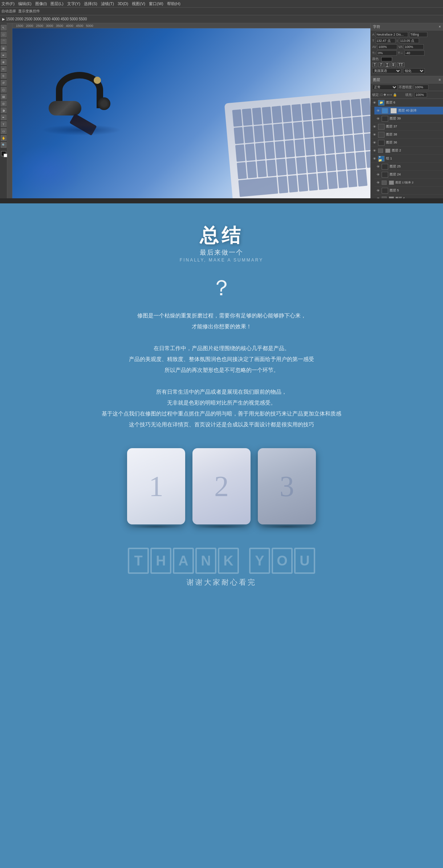 This screenshot has height=868, width=443. Describe the element at coordinates (139, 4) in the screenshot. I see `ps-menu-view: 视图(V)` at that location.